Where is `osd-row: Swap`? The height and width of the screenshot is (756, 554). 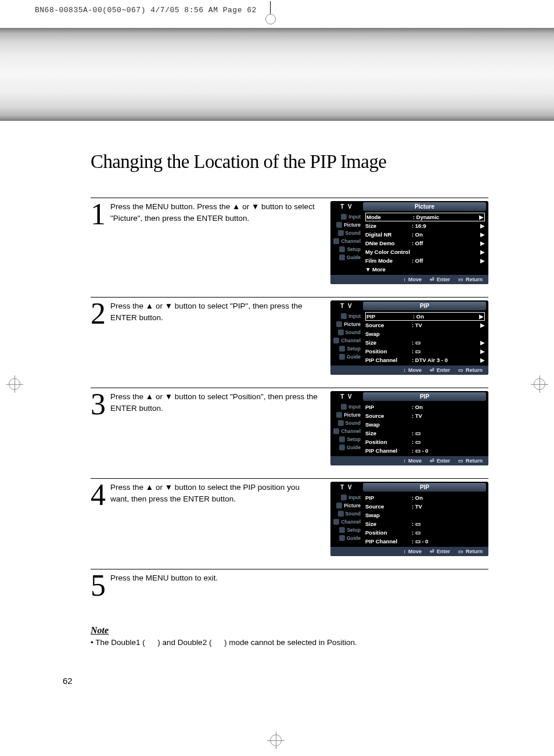 osd-row: Swap is located at coordinates (425, 334).